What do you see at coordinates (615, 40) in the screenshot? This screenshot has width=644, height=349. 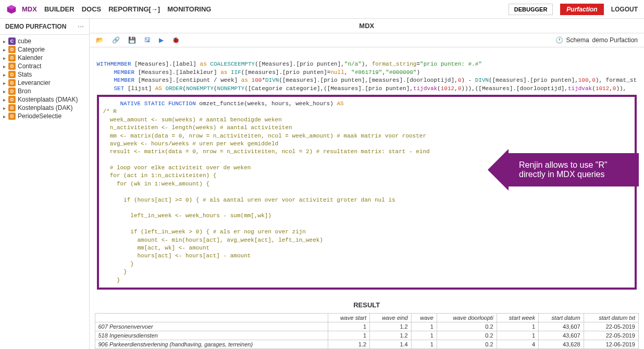 I see `schema-value: demo Purfaction` at bounding box center [615, 40].